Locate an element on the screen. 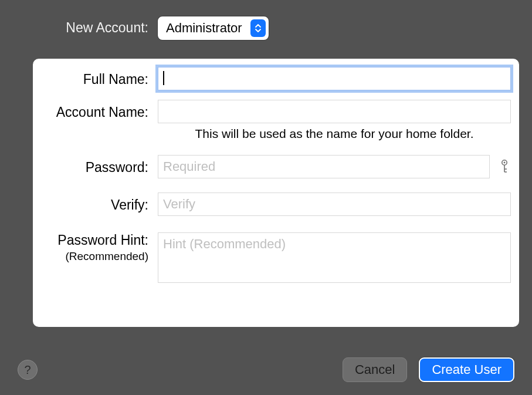  password-hint-sublabel: (Recommended) is located at coordinates (90, 257).